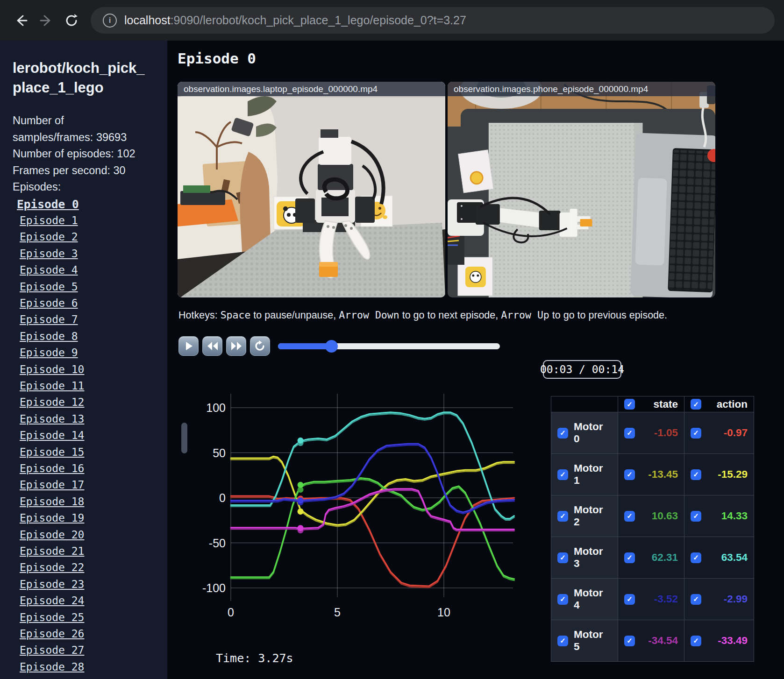 This screenshot has height=679, width=784. I want to click on sidebar-episode-link: Episode 1, so click(49, 220).